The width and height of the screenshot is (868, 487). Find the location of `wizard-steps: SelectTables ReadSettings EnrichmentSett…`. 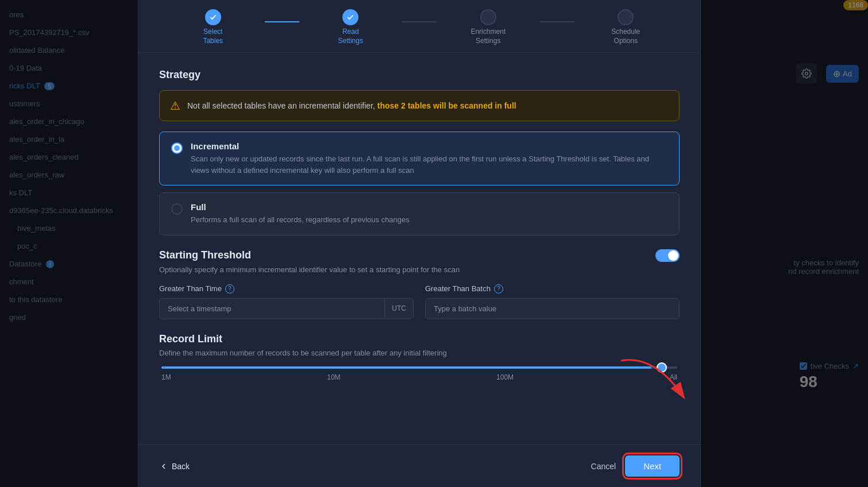

wizard-steps: SelectTables ReadSettings EnrichmentSett… is located at coordinates (419, 26).